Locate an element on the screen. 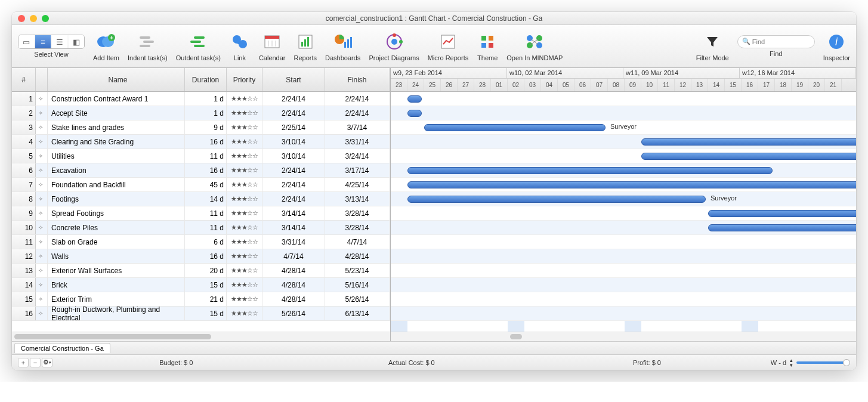 Image resolution: width=868 pixels, height=402 pixels. add-item-button: + Add Item is located at coordinates (106, 47).